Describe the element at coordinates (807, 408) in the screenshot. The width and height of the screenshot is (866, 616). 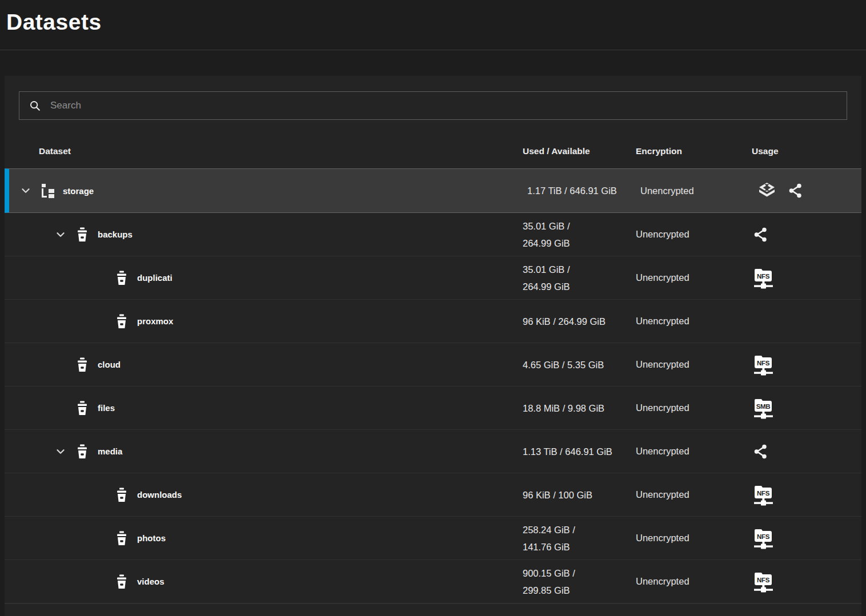
I see `usage-cell: SMB` at that location.